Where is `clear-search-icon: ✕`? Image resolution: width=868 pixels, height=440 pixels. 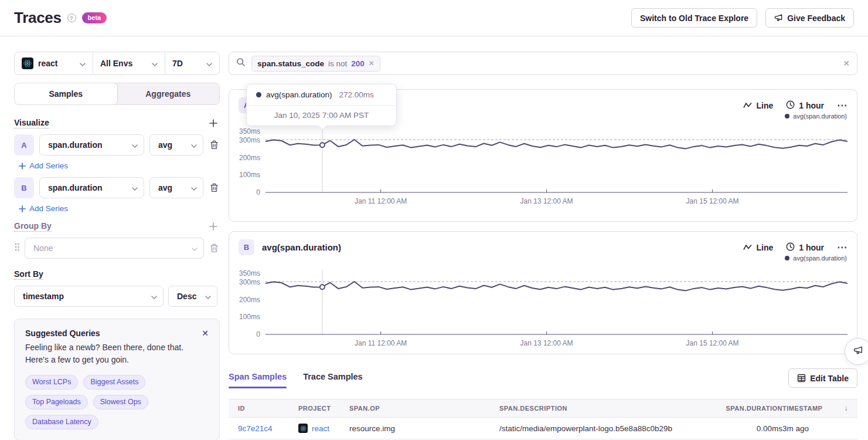
clear-search-icon: ✕ is located at coordinates (846, 63).